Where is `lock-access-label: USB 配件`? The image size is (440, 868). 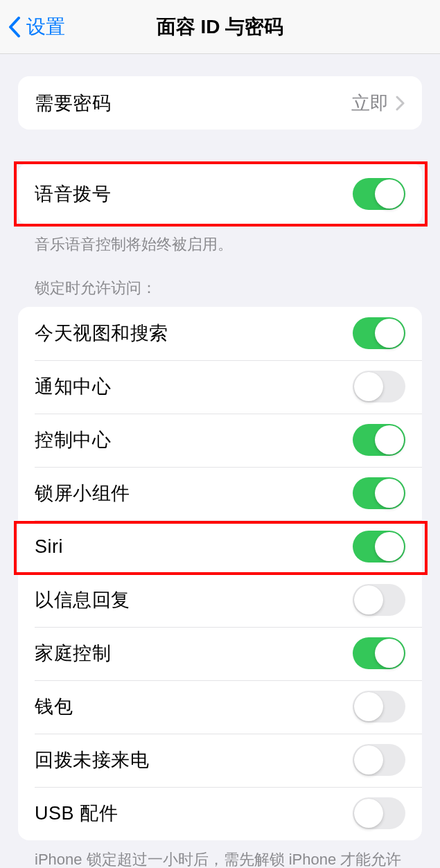
lock-access-label: USB 配件 is located at coordinates (76, 813).